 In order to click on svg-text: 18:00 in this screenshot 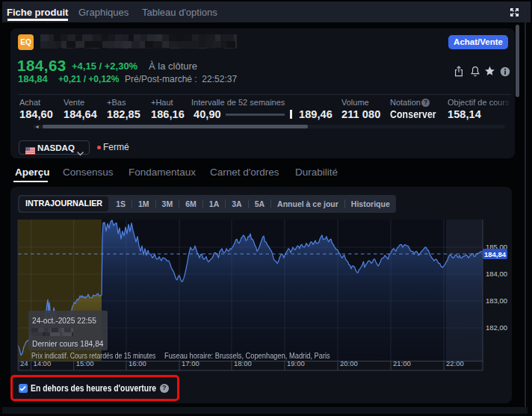, I will do `click(243, 363)`.